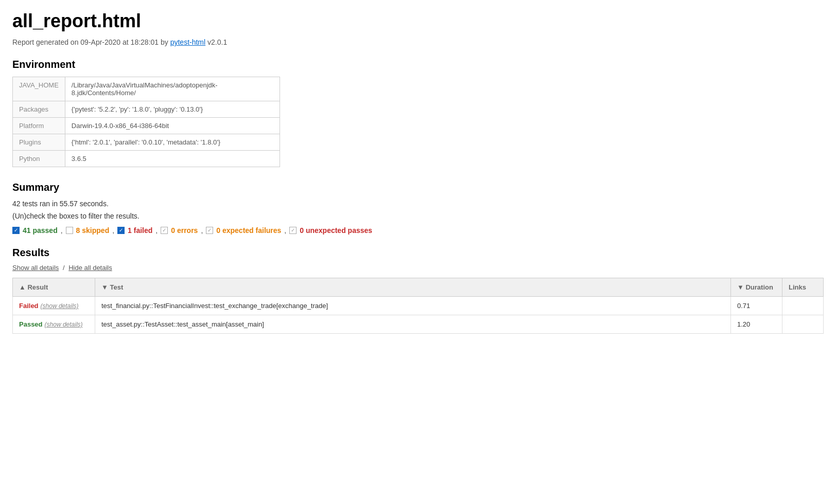 The height and width of the screenshot is (504, 836). What do you see at coordinates (140, 230) in the screenshot?
I see `filter-label-failed: 1 failed` at bounding box center [140, 230].